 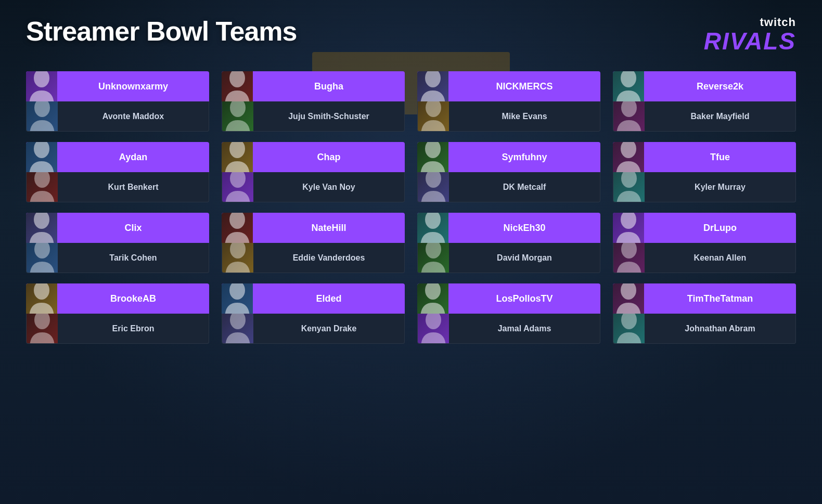 What do you see at coordinates (704, 101) in the screenshot?
I see `team-card: Reverse2k Baker Mayfield` at bounding box center [704, 101].